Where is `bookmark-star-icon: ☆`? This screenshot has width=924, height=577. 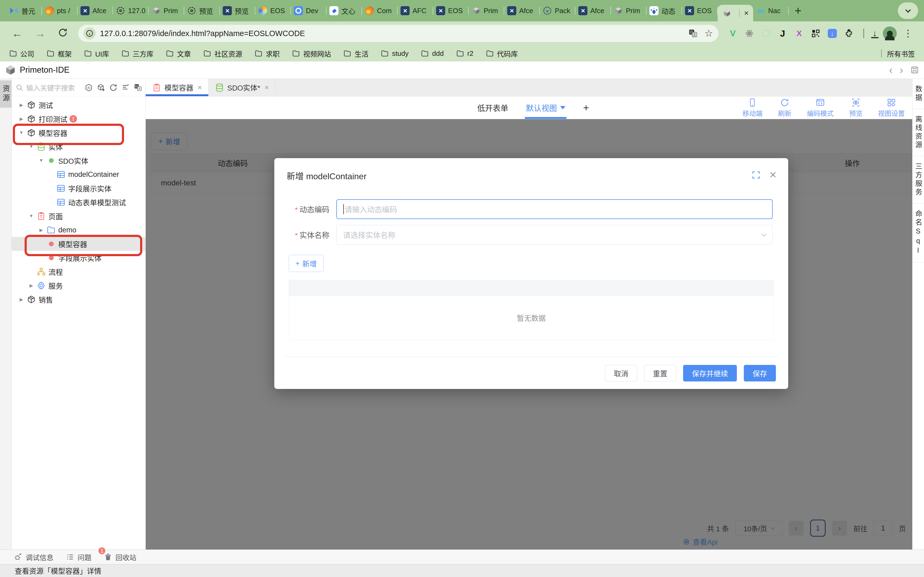
bookmark-star-icon: ☆ is located at coordinates (709, 34).